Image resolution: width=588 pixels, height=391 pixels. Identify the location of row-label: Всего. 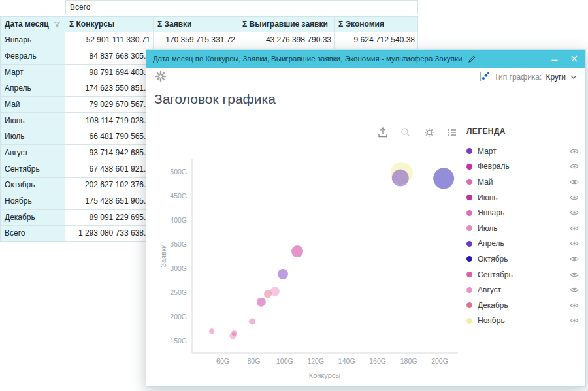
(33, 234).